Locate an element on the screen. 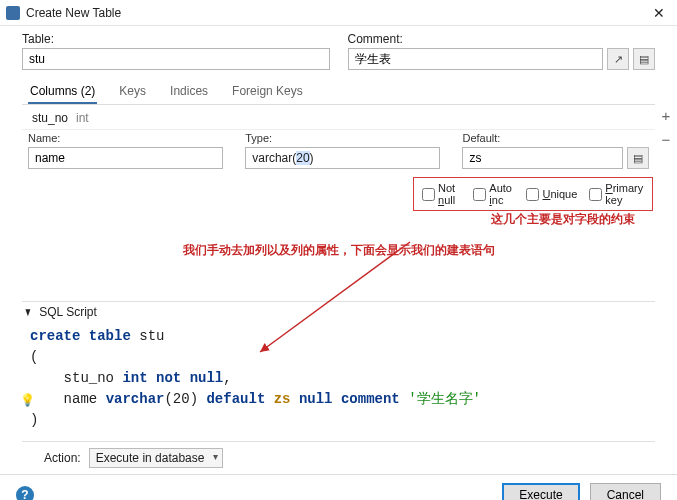  comment-menu-button: ▤ is located at coordinates (644, 59).